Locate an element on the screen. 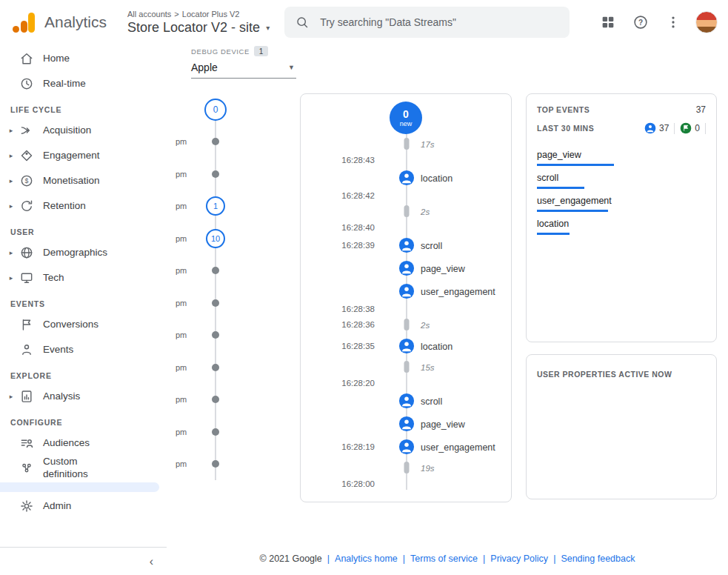  gap-duration: 19s is located at coordinates (428, 468).